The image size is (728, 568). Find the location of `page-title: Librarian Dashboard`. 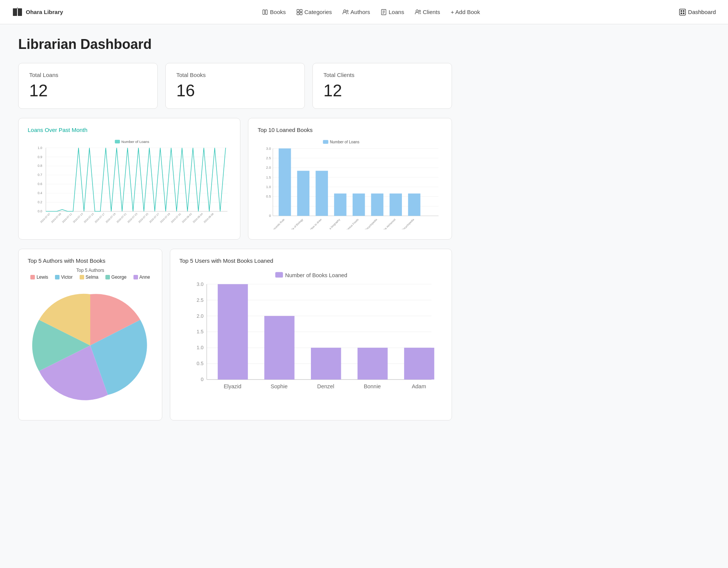

page-title: Librarian Dashboard is located at coordinates (235, 44).